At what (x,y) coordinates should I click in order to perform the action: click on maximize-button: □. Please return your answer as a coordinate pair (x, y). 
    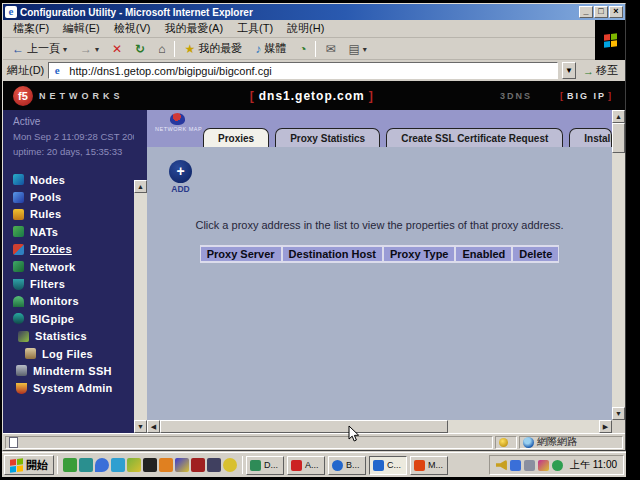
    Looking at the image, I should click on (601, 12).